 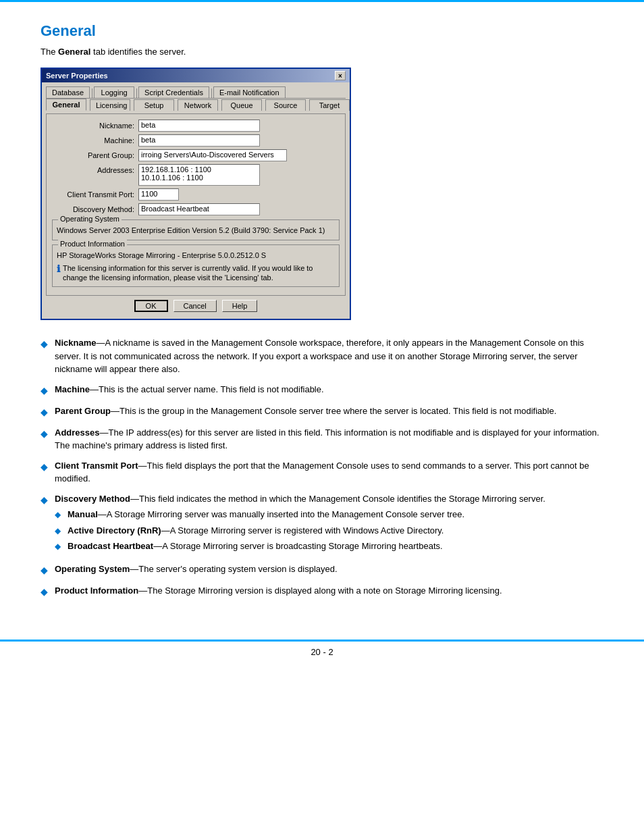 I want to click on tab-logging: Logging, so click(x=114, y=92).